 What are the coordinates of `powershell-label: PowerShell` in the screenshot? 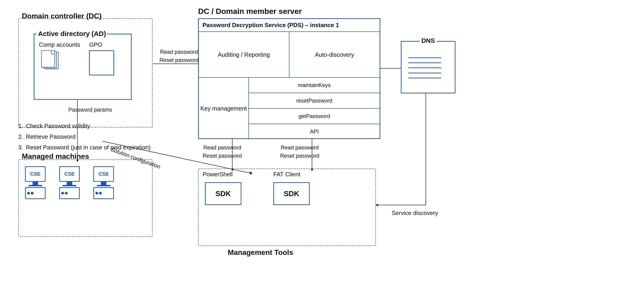 It's located at (218, 174).